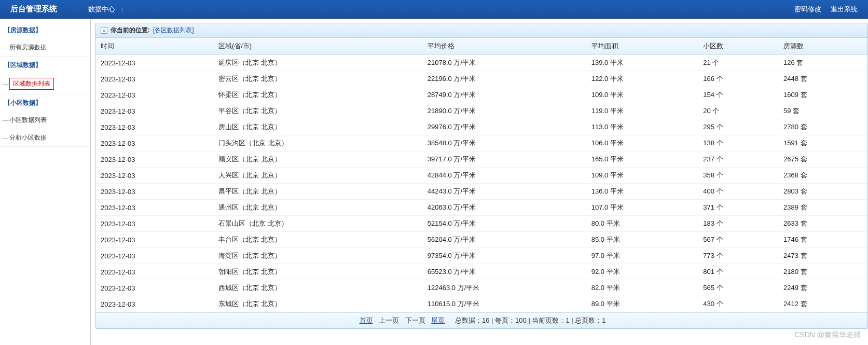  I want to click on table-cell: 44243.0 万/平米, so click(504, 192).